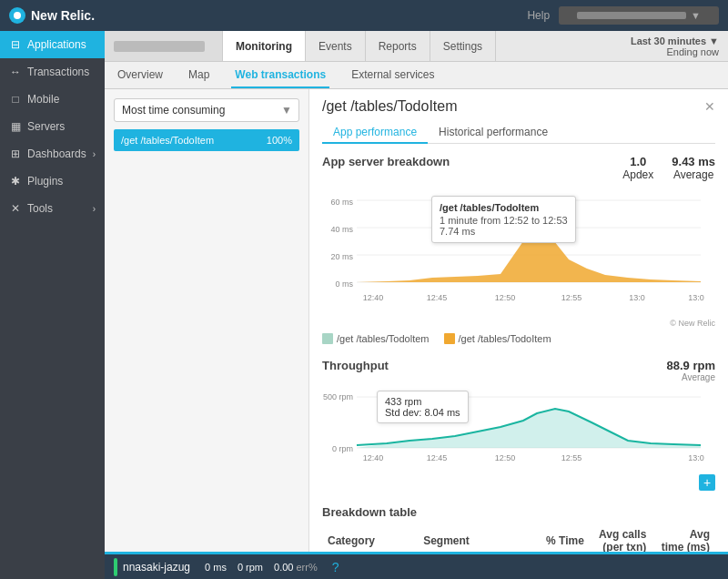 The image size is (728, 579). I want to click on throughput-avg-area: 88.9 rpm Average, so click(692, 371).